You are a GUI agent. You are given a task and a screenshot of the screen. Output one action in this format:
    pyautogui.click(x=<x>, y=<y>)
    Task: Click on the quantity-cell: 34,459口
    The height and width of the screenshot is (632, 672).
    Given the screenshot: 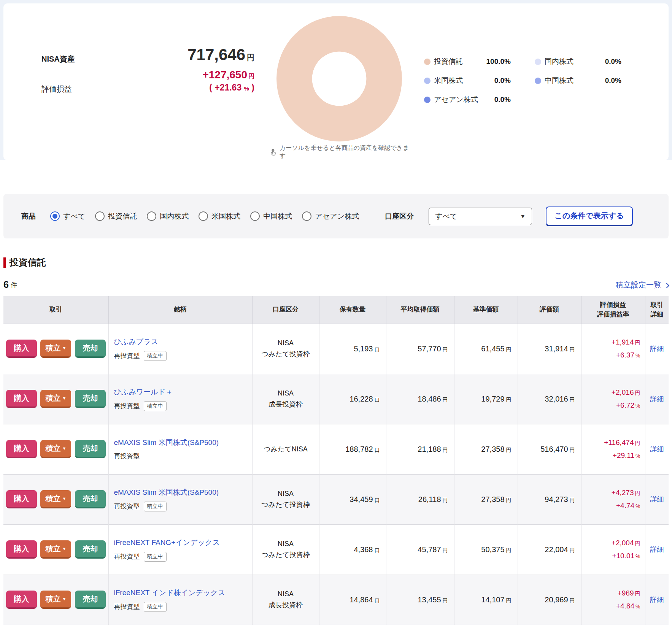 What is the action you would take?
    pyautogui.click(x=353, y=499)
    